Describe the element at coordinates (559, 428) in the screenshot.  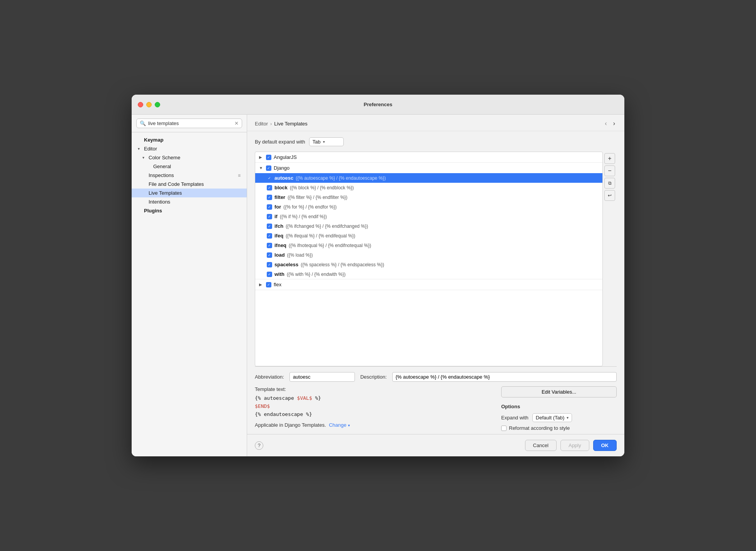
I see `reformat-row: Reformat according to style` at that location.